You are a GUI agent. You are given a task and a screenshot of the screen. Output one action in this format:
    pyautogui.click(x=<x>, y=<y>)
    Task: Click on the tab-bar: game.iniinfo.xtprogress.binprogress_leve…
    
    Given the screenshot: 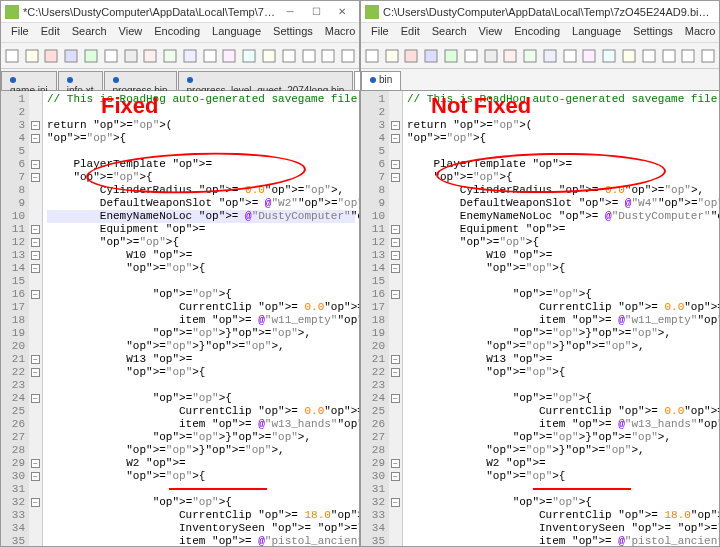 What is the action you would take?
    pyautogui.click(x=180, y=80)
    